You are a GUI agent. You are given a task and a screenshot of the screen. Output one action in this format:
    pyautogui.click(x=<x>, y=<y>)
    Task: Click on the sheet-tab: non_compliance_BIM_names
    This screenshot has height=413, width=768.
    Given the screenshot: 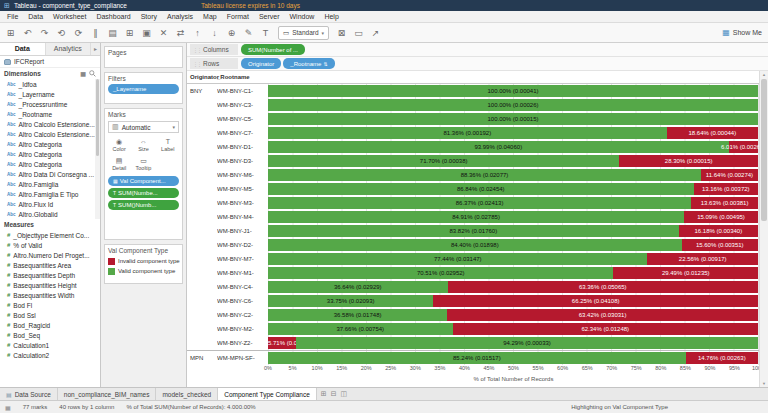 What is the action you would take?
    pyautogui.click(x=108, y=394)
    